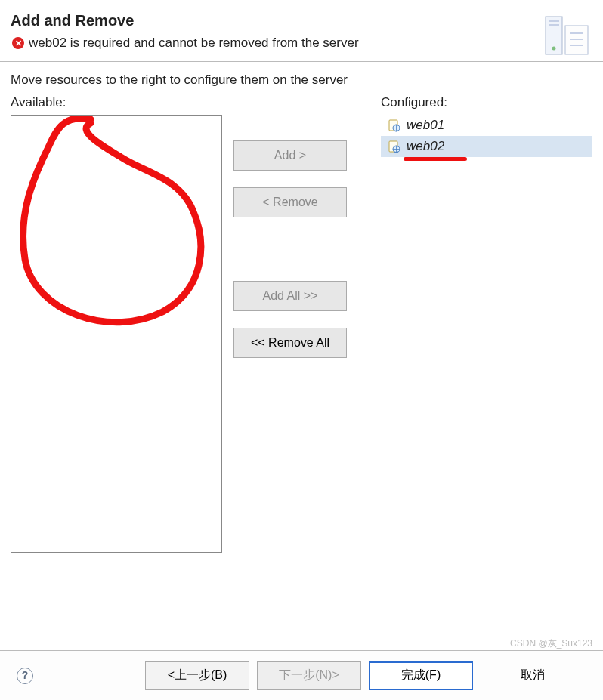 The image size is (603, 700). What do you see at coordinates (18, 43) in the screenshot?
I see `error-icon: ✕` at bounding box center [18, 43].